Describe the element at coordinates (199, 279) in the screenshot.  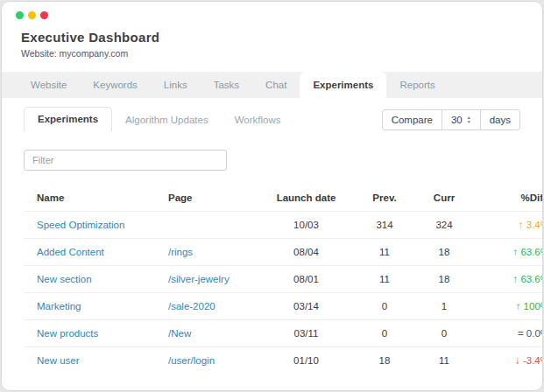
I see `page-link: /silver-jewelry` at that location.